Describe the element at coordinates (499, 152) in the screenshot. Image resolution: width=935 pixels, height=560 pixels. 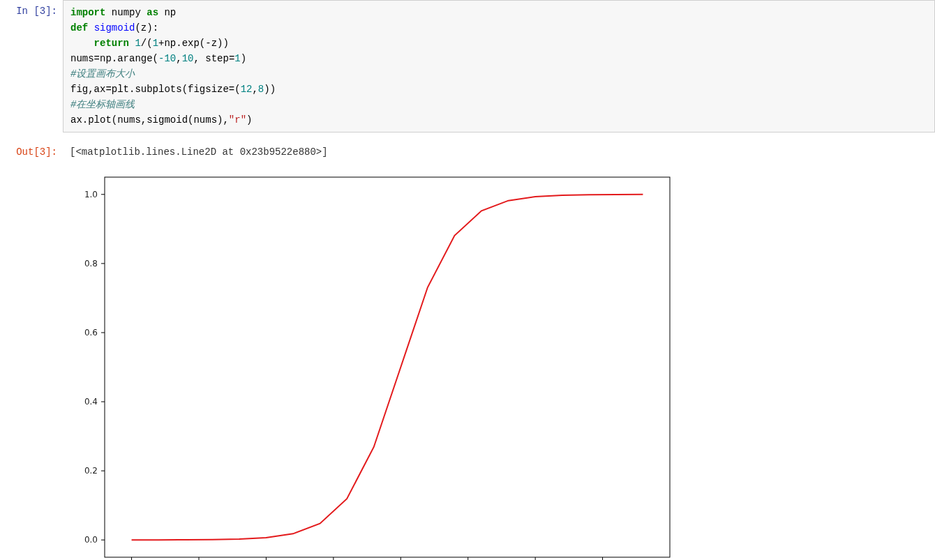
I see `output-text: [<matplotlib.lines.Line2D at 0x23b9522e8…` at that location.